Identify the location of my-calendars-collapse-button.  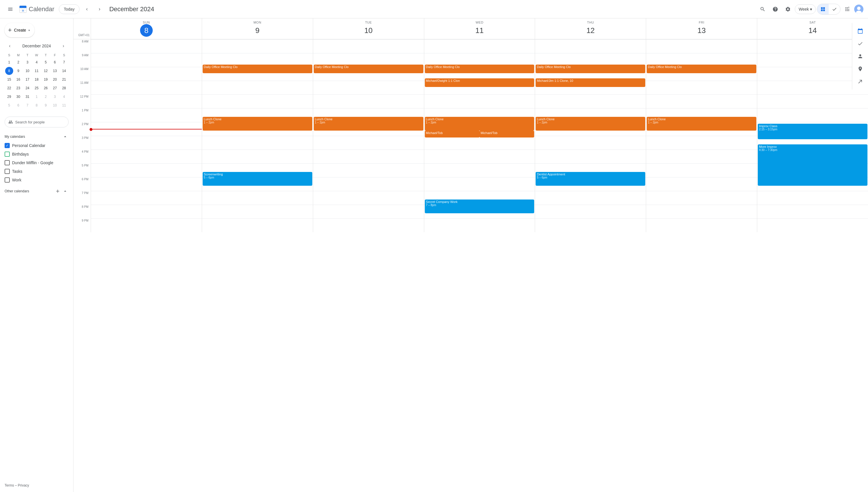
(65, 137).